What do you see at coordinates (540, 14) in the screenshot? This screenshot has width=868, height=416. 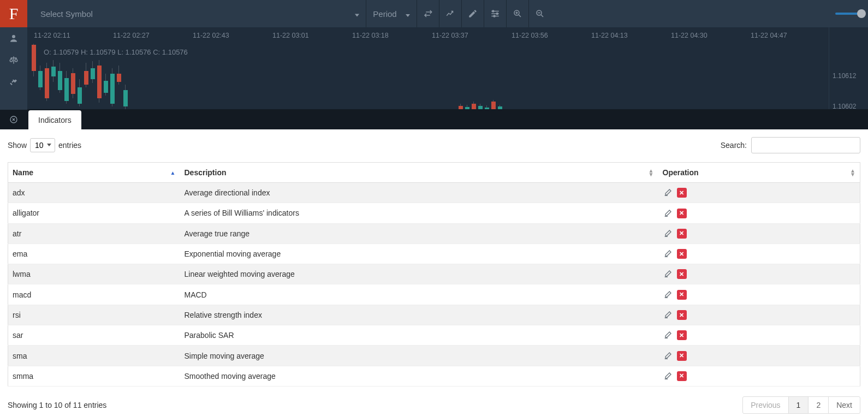 I see `zoom-out-icon` at bounding box center [540, 14].